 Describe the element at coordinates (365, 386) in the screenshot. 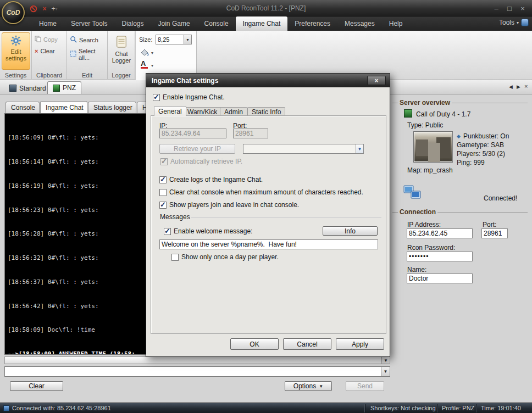

I see `send-label: Send` at that location.